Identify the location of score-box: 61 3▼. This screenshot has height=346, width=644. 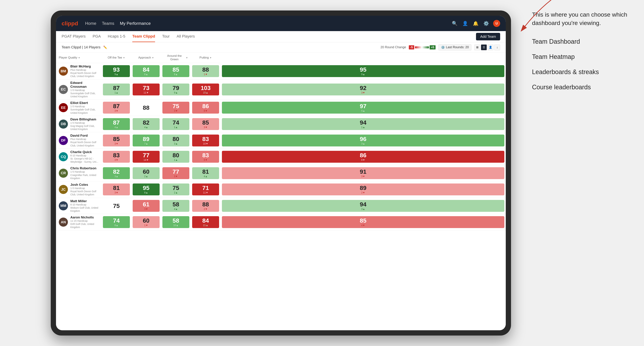
(146, 206).